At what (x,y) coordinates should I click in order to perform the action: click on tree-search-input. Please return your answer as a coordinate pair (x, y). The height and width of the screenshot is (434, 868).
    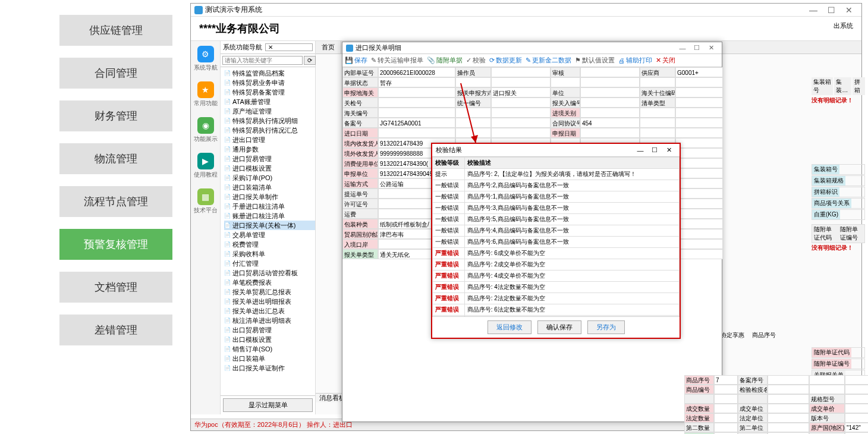
    Looking at the image, I should click on (263, 61).